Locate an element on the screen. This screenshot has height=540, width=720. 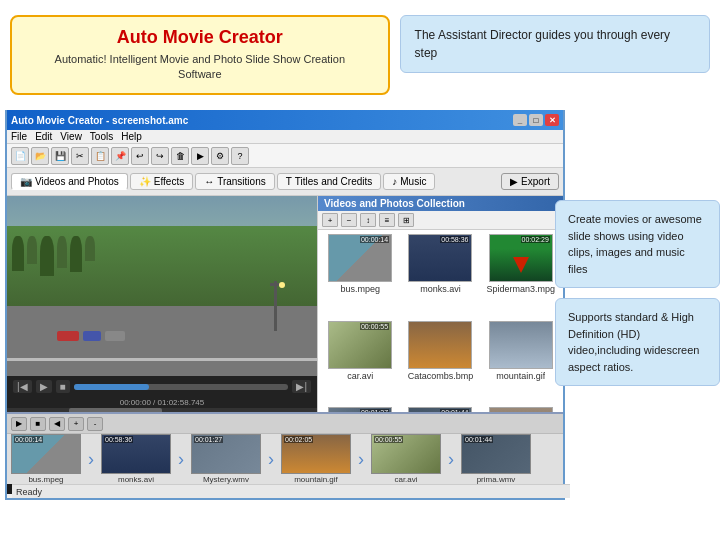
thumb-time-car: 00:00:55 is located at coordinates (374, 326).